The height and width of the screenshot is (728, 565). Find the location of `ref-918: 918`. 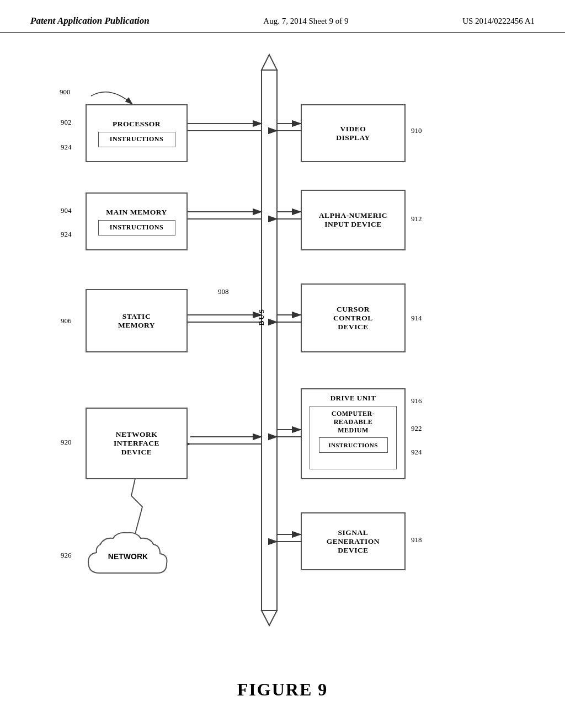

ref-918: 918 is located at coordinates (417, 540).